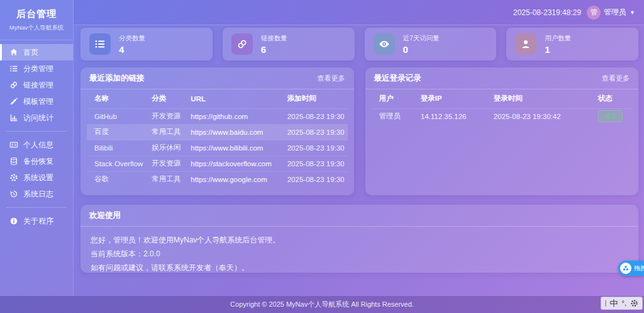 The image size is (644, 313). Describe the element at coordinates (502, 107) in the screenshot. I see `recent-logins-table: 用户 登录IP 登录时间 状态 管理员 14.112.35.126 2025-0…` at that location.